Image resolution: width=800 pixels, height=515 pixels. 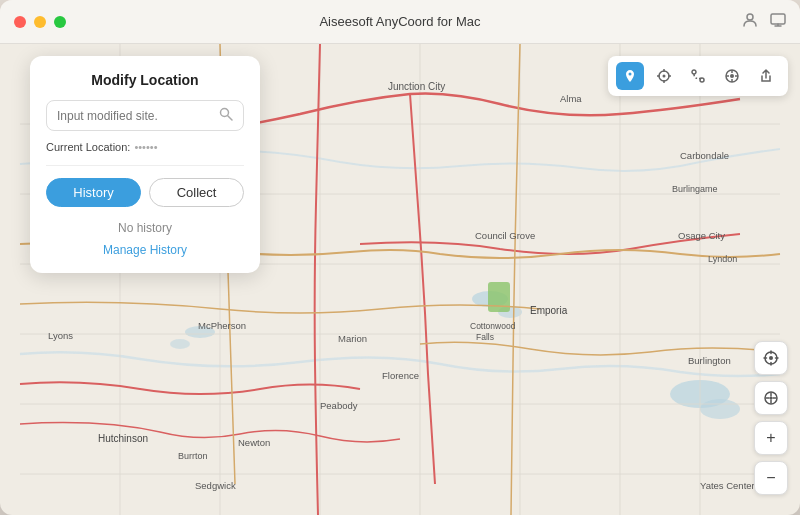 I want to click on panel-title: Modify Location, so click(x=145, y=80).